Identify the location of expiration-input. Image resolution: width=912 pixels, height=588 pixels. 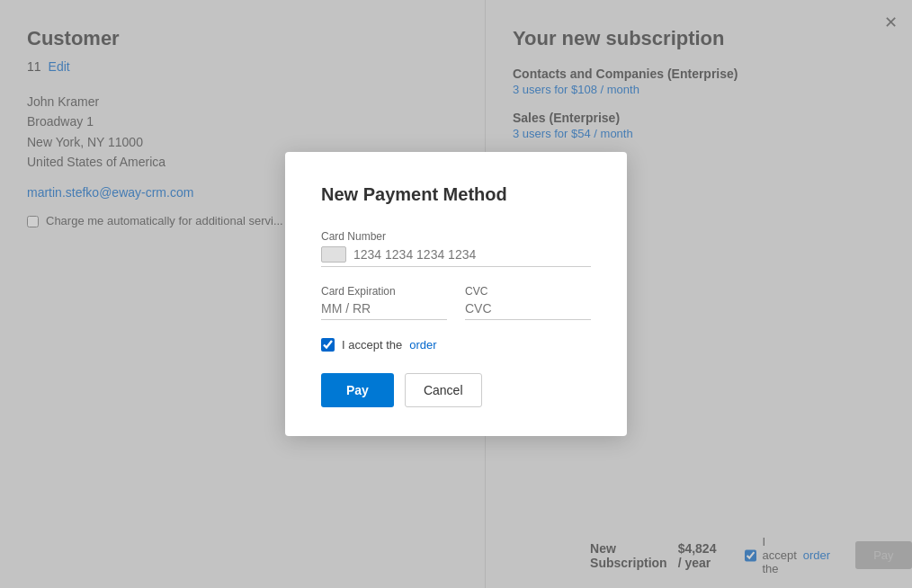
(384, 311).